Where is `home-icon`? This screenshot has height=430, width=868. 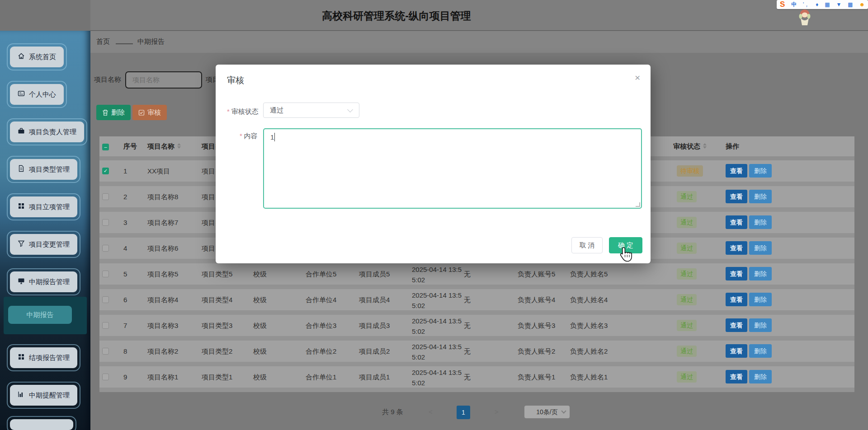 home-icon is located at coordinates (21, 57).